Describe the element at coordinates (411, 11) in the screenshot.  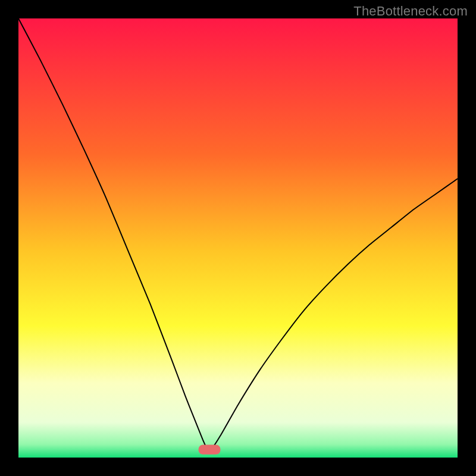
I see `watermark-text: TheBottleneck.com` at that location.